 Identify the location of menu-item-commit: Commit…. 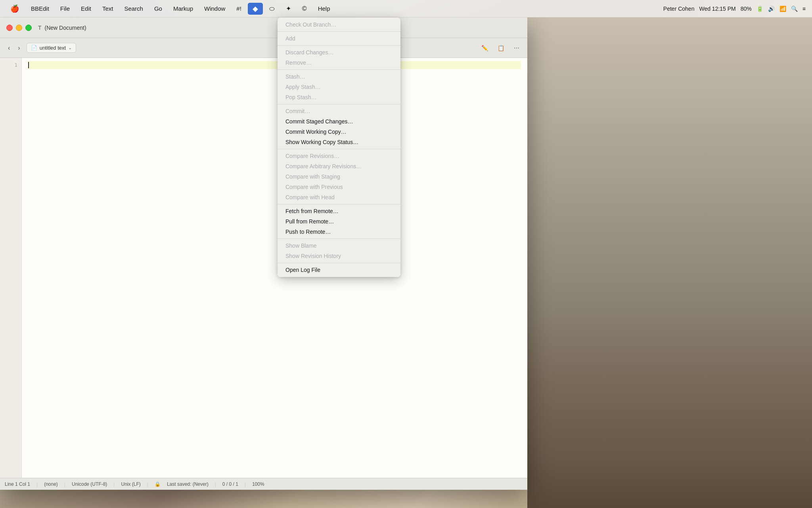
(339, 111).